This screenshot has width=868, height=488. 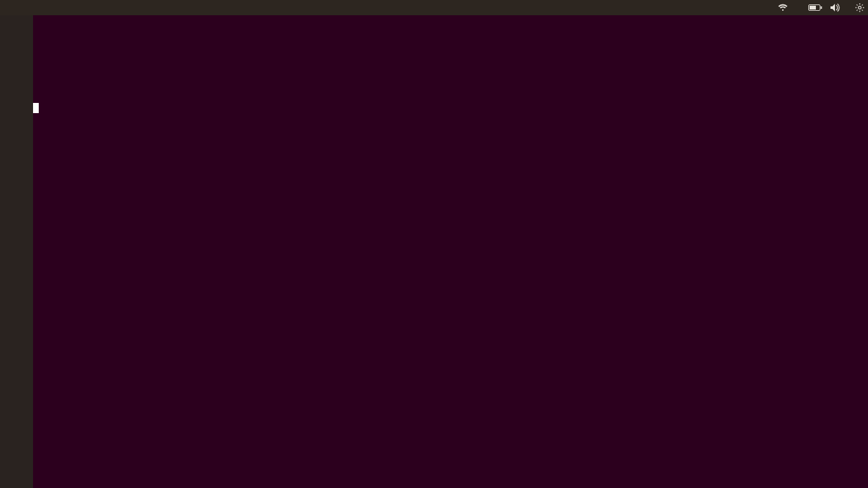 I want to click on terminal-cursor-line, so click(x=451, y=107).